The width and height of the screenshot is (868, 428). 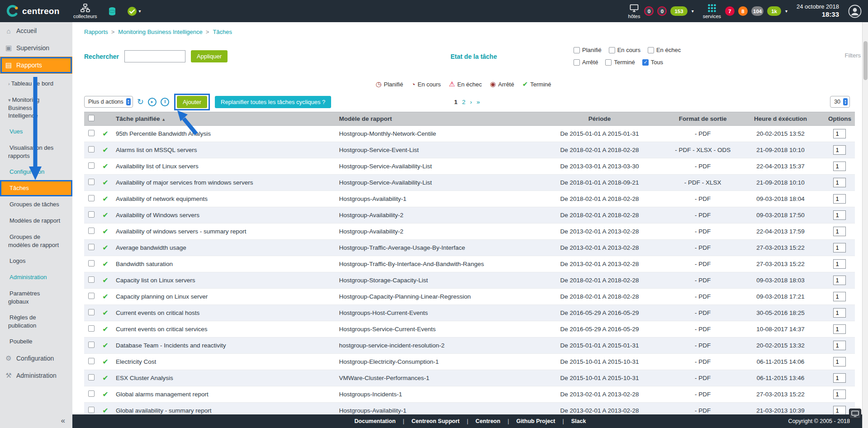 What do you see at coordinates (36, 132) in the screenshot?
I see `sidebar-subitem: Vues` at bounding box center [36, 132].